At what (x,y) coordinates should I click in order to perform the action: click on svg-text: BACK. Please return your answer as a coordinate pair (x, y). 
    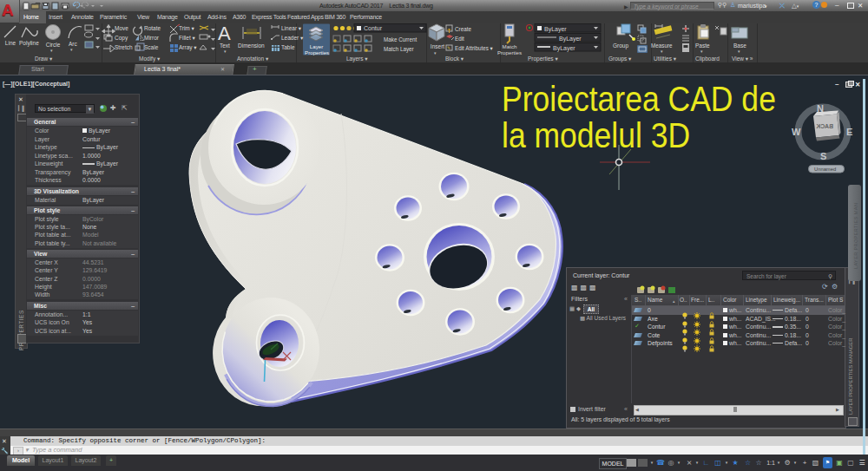
    Looking at the image, I should click on (825, 127).